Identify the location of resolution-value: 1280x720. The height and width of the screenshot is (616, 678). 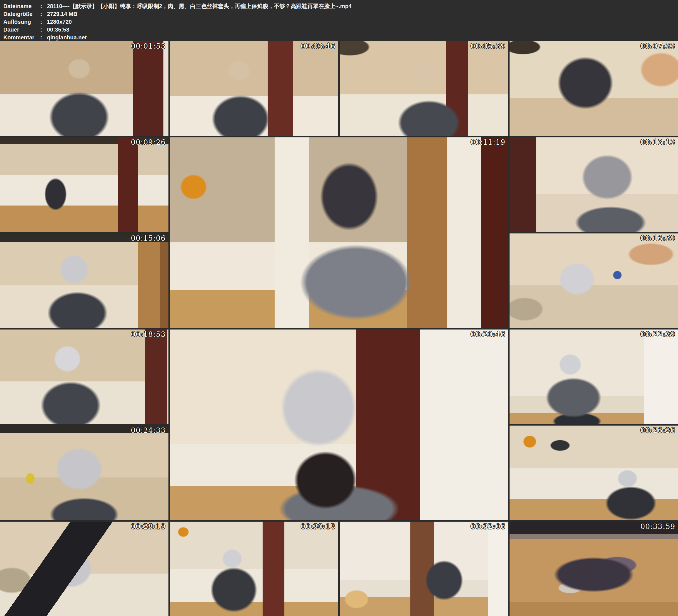
(363, 22).